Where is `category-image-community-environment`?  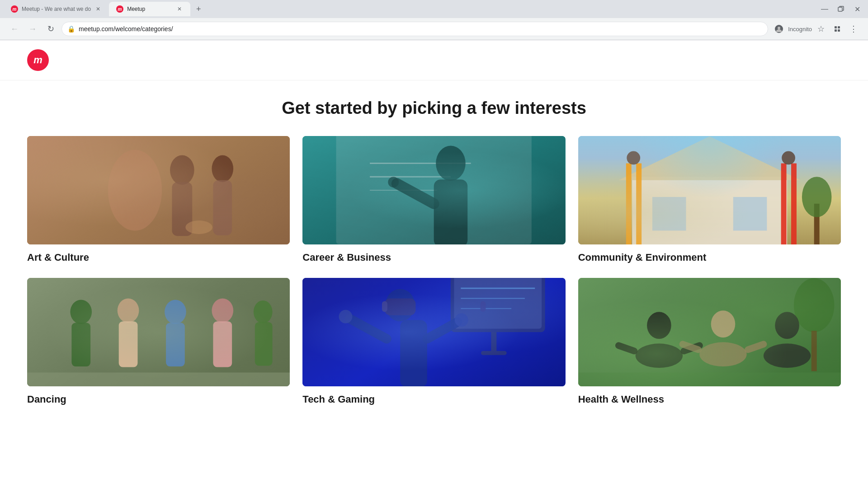 category-image-community-environment is located at coordinates (710, 190).